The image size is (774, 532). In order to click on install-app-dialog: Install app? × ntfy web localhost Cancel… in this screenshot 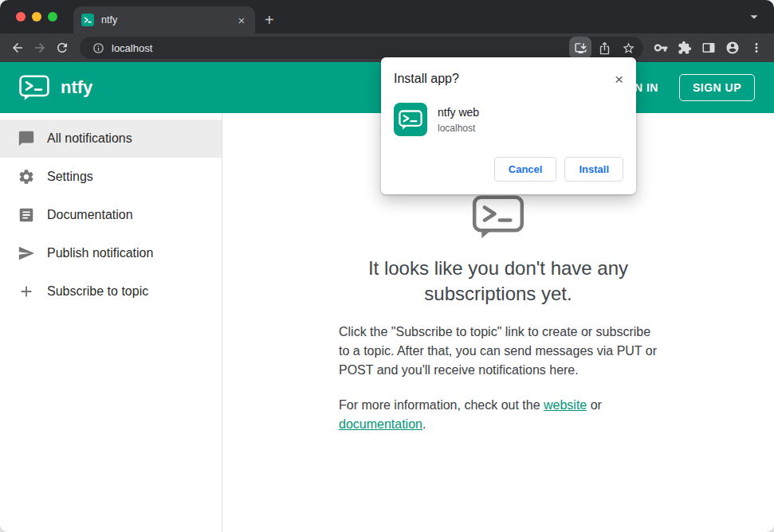, I will do `click(509, 126)`.